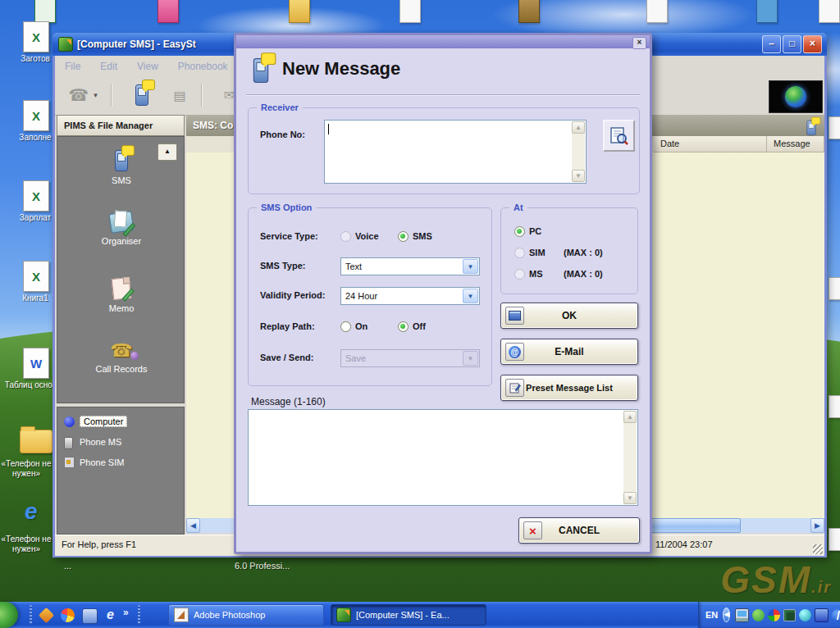 The height and width of the screenshot is (628, 840). What do you see at coordinates (520, 231) in the screenshot?
I see `at-pc-radio` at bounding box center [520, 231].